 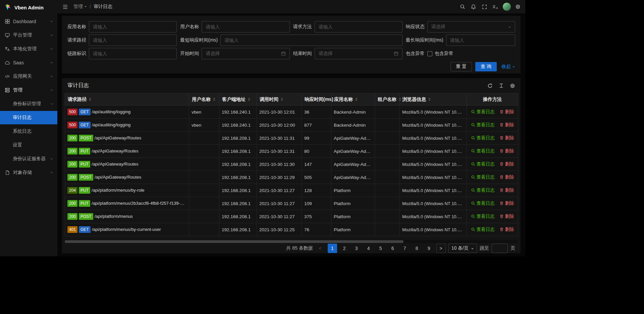 I want to click on collapse-link: 收起, so click(x=508, y=67).